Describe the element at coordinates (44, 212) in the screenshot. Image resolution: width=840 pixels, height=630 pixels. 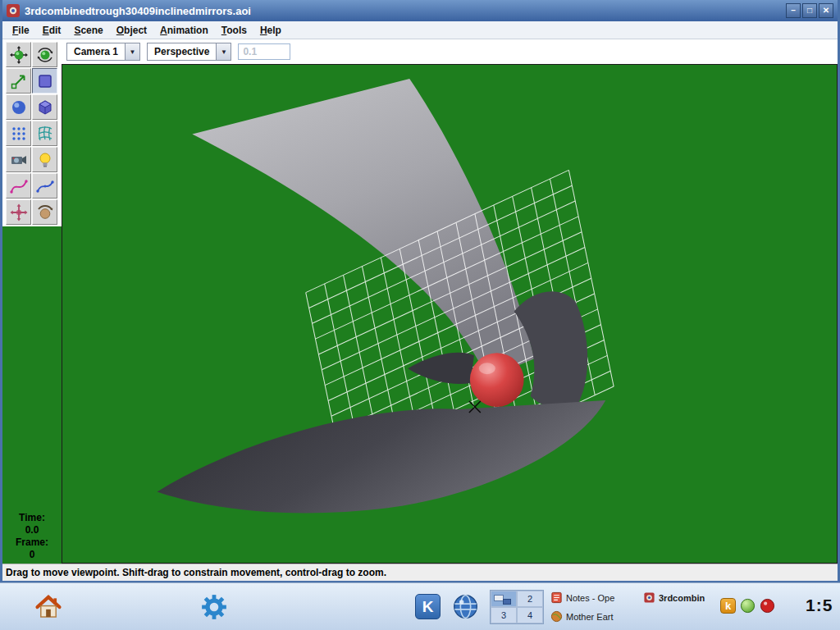
I see `rotate-viewpoint-tool` at that location.